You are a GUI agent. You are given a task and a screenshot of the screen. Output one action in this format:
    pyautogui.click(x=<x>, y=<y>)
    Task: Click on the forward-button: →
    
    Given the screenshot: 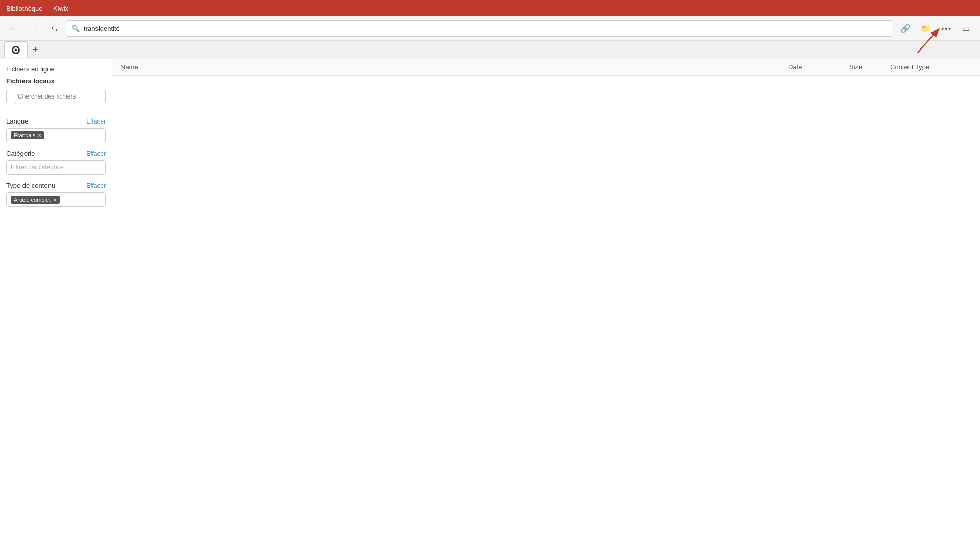 What is the action you would take?
    pyautogui.click(x=35, y=29)
    